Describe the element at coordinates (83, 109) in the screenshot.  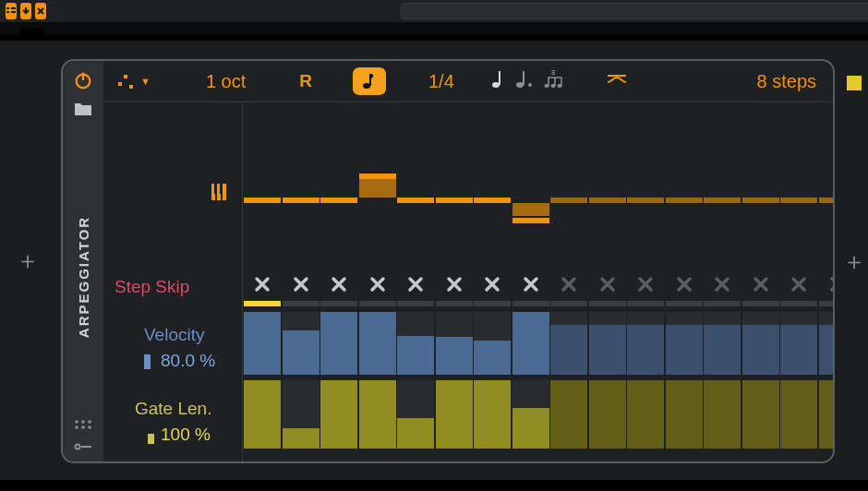
I see `preset-folder-button` at that location.